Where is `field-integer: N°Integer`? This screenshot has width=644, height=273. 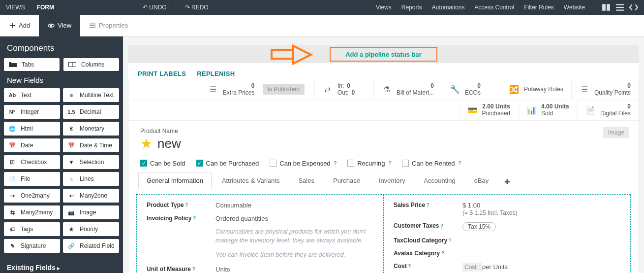
field-integer: N°Integer is located at coordinates (32, 112).